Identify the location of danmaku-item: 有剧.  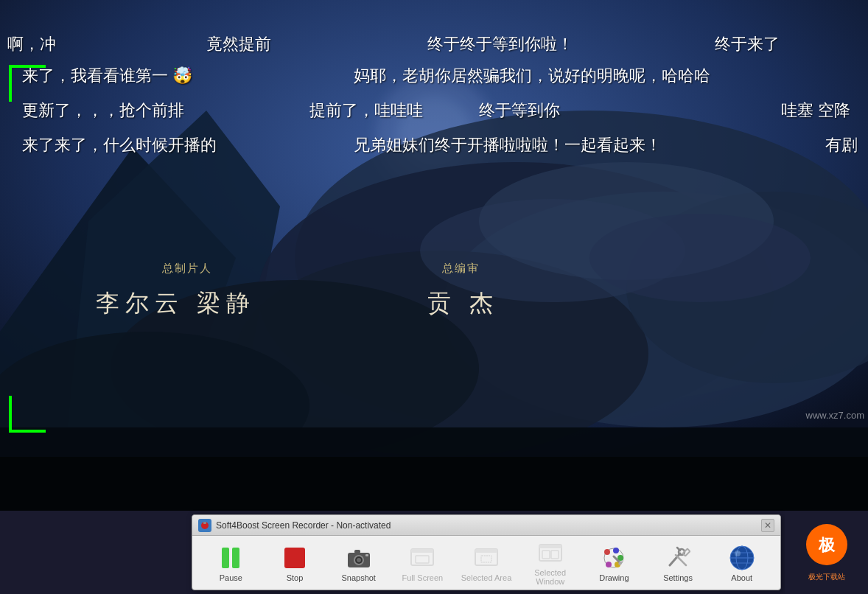
(841, 145).